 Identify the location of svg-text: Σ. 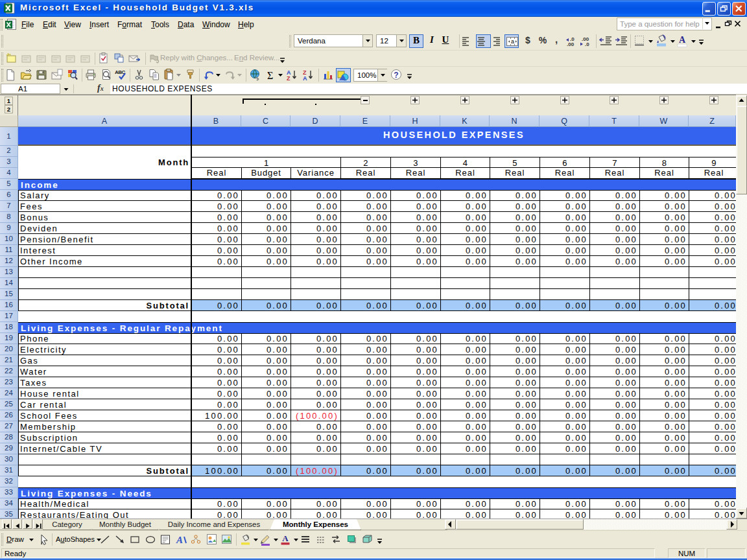
(270, 75).